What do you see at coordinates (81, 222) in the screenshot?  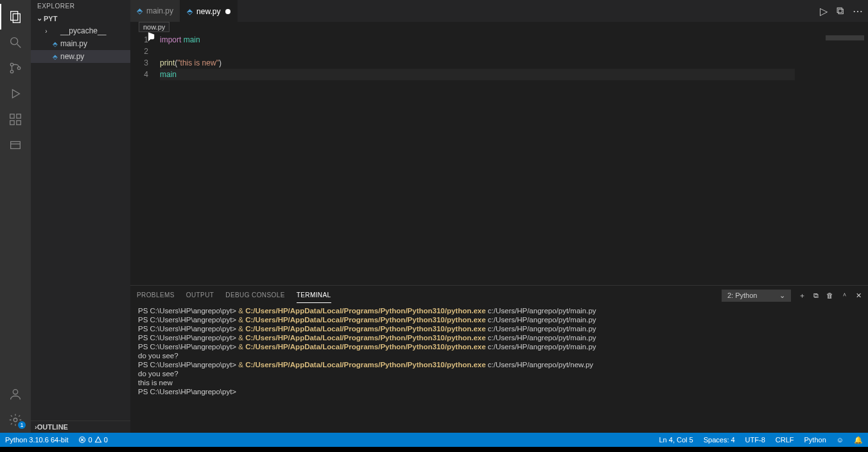 I see `file-tree: ›__pycache__⬘main.py⬘new.py` at bounding box center [81, 222].